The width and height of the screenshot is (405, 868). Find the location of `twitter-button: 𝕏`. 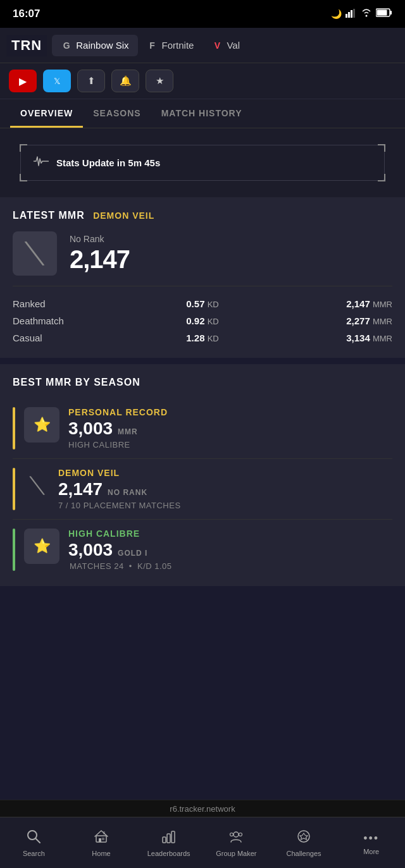

twitter-button: 𝕏 is located at coordinates (57, 81).